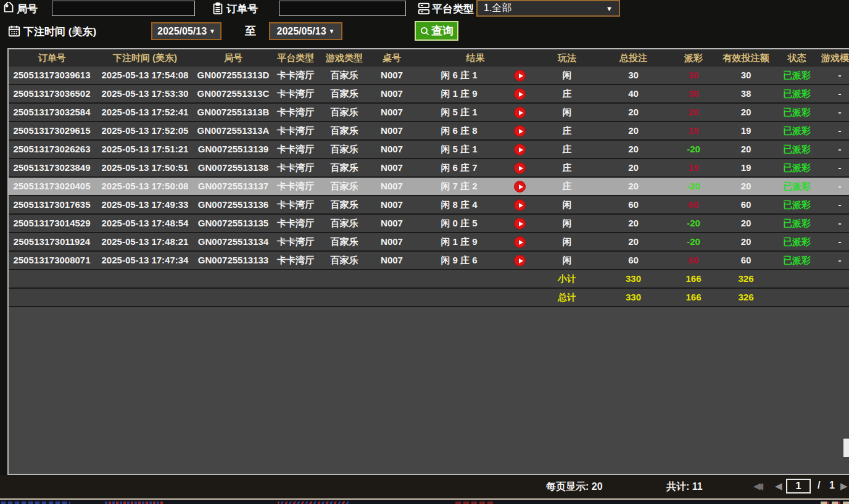 The height and width of the screenshot is (504, 849). Describe the element at coordinates (459, 94) in the screenshot. I see `result-cell: 闲 1 庄 9` at that location.